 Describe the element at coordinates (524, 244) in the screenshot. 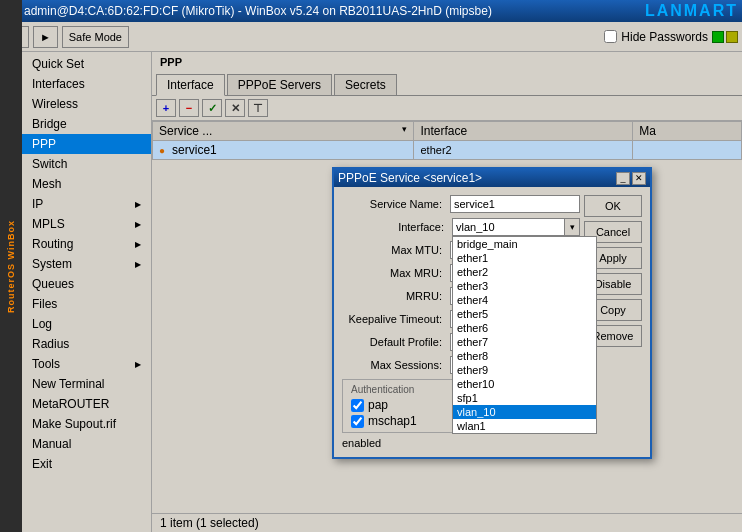

I see `dropdown-option-bridge-main: bridge_main` at that location.